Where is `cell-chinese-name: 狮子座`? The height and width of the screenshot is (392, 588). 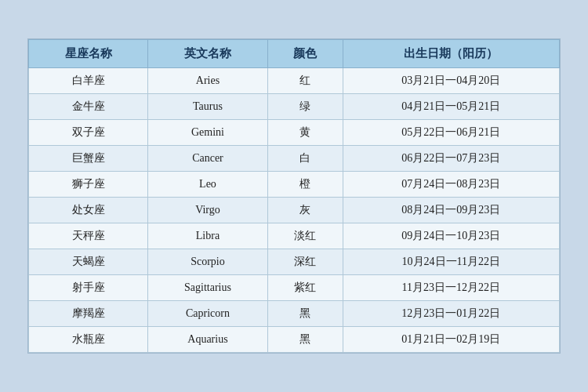
cell-chinese-name: 狮子座 is located at coordinates (89, 185).